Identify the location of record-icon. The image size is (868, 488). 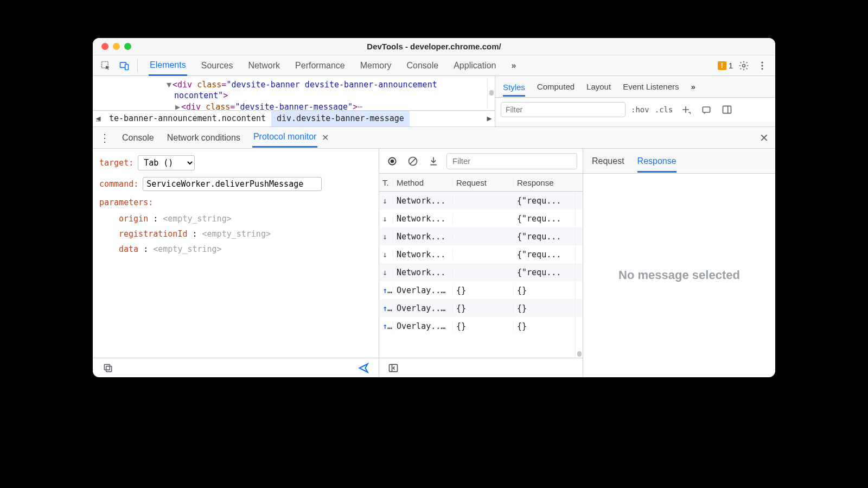
(392, 161).